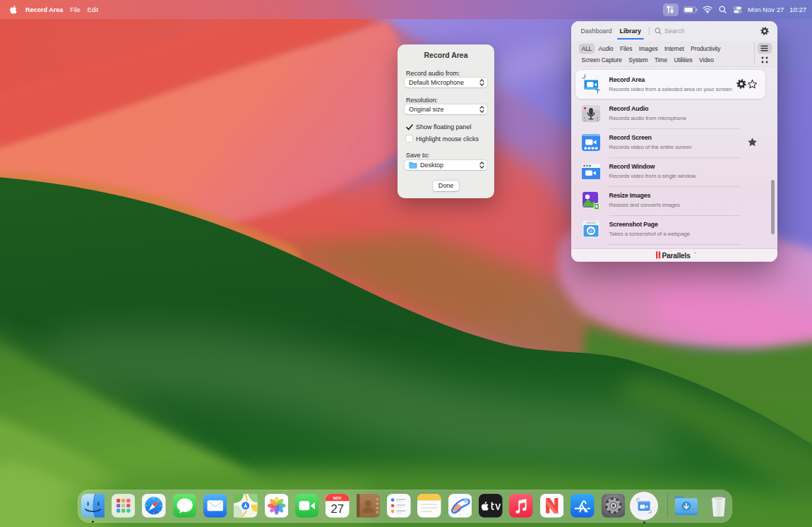  Describe the element at coordinates (338, 509) in the screenshot. I see `svg-text: 27` at that location.